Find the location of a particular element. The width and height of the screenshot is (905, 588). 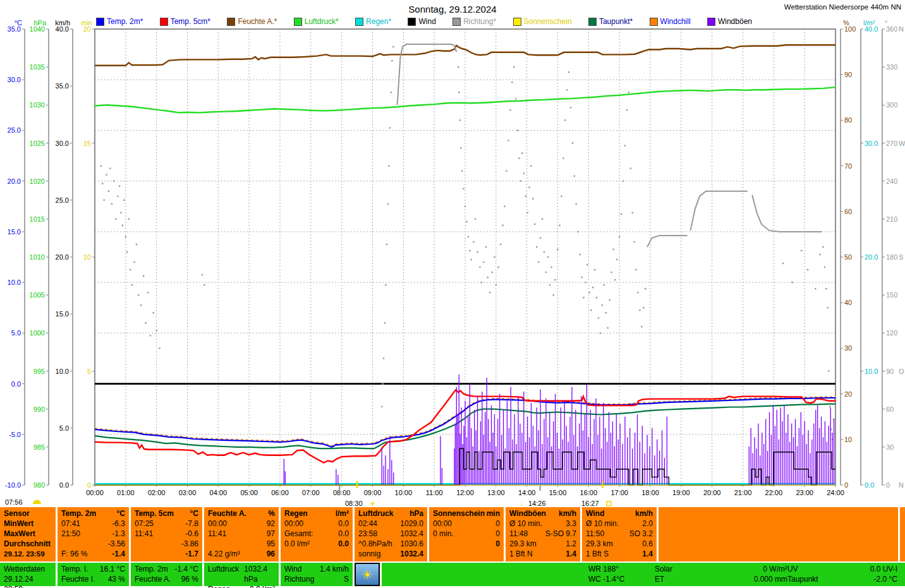

svg-text: 09:00 is located at coordinates (373, 493).